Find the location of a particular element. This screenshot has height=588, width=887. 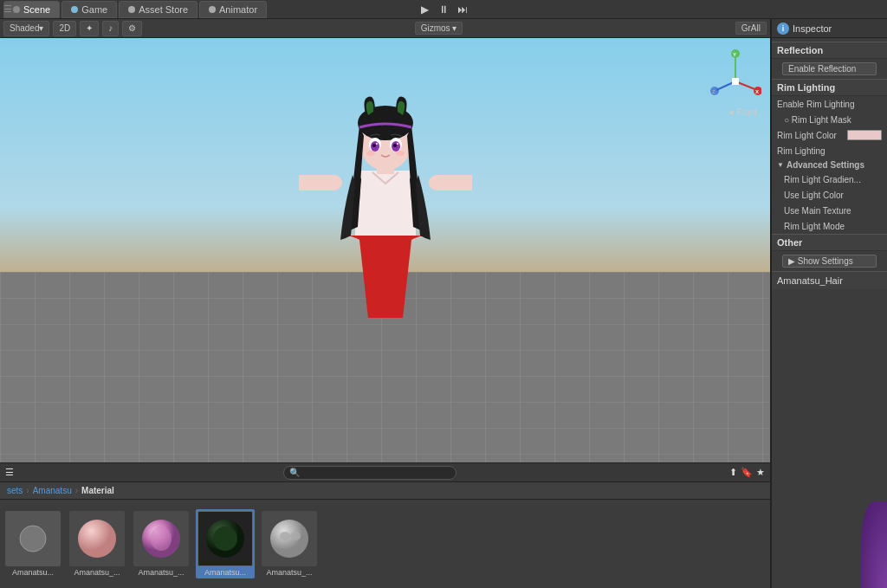

gizmos-button: Gizmos ▾ is located at coordinates (439, 28).